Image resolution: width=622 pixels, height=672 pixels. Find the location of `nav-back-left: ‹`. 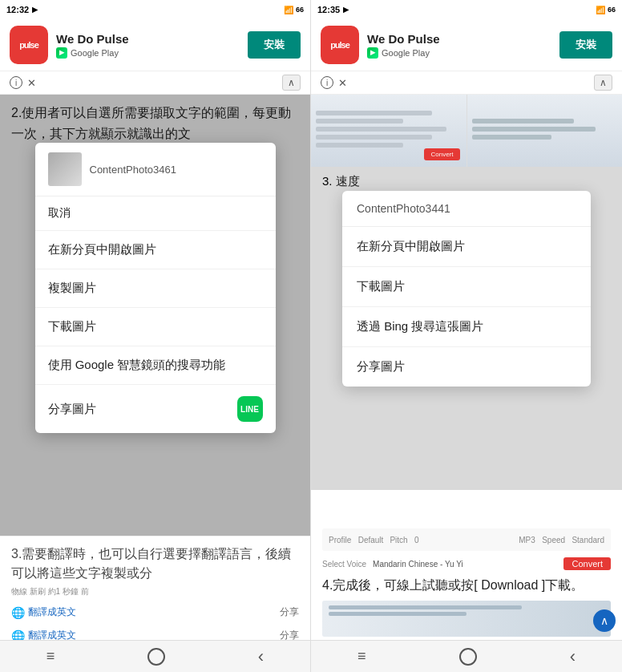

nav-back-left: ‹ is located at coordinates (261, 657).